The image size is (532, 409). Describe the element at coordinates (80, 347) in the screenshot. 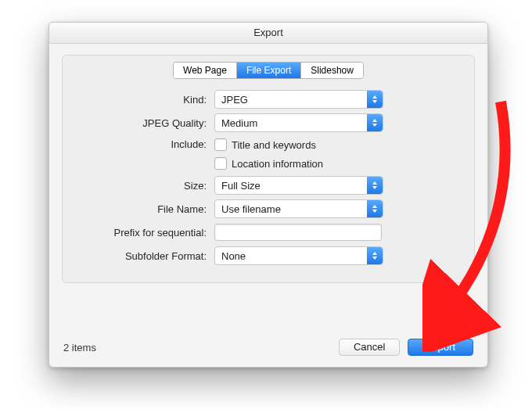

I see `item-count: 2 items` at that location.